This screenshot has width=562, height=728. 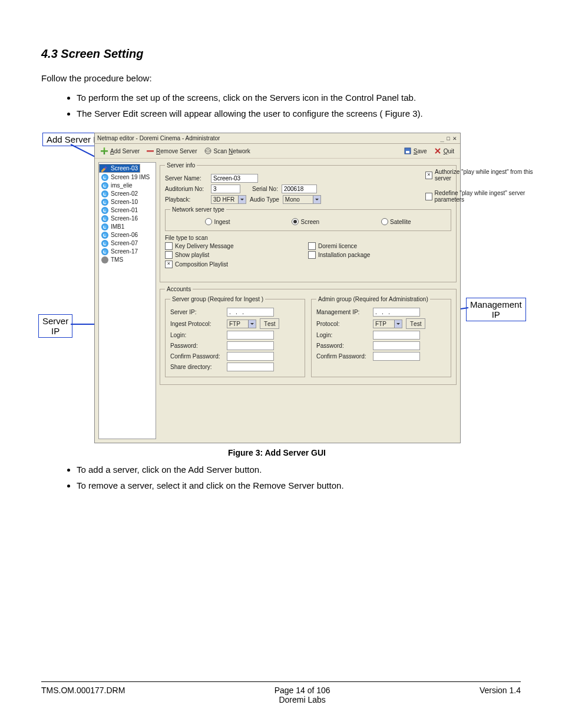 What do you see at coordinates (186, 199) in the screenshot?
I see `playback-label: Playback:` at bounding box center [186, 199].